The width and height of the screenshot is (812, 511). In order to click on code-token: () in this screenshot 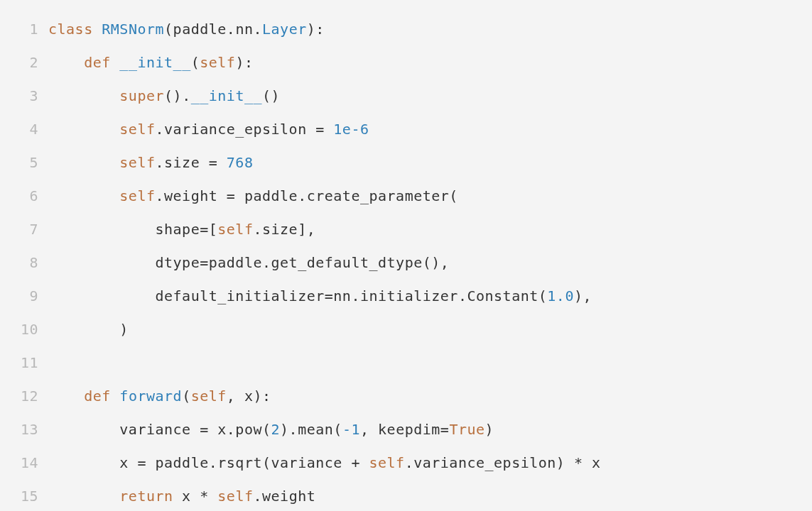, I will do `click(271, 96)`.